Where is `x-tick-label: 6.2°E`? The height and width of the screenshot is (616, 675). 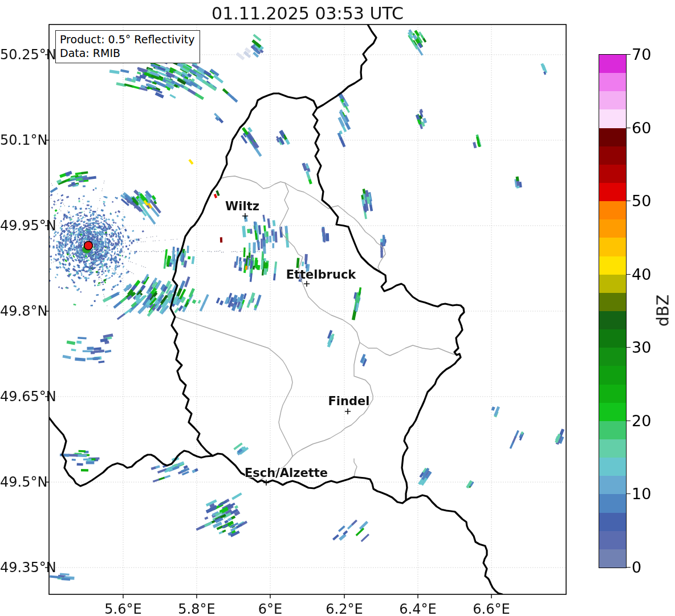 x-tick-label: 6.2°E is located at coordinates (344, 609).